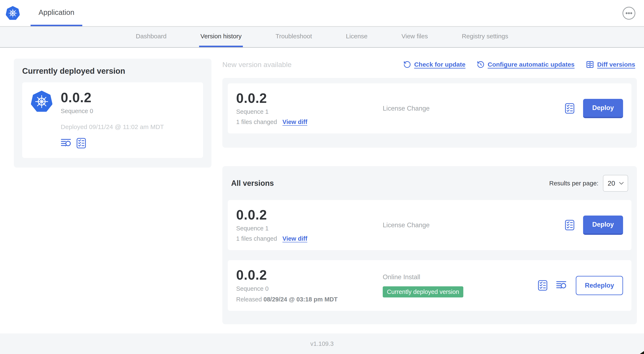  Describe the element at coordinates (415, 37) in the screenshot. I see `tab-view-files: View files` at that location.